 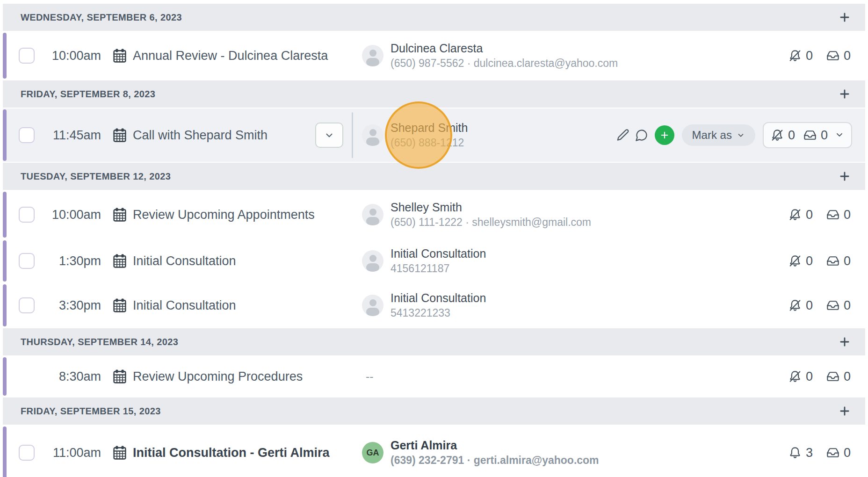 What do you see at coordinates (438, 313) in the screenshot?
I see `contact-detail: 5413221233` at bounding box center [438, 313].